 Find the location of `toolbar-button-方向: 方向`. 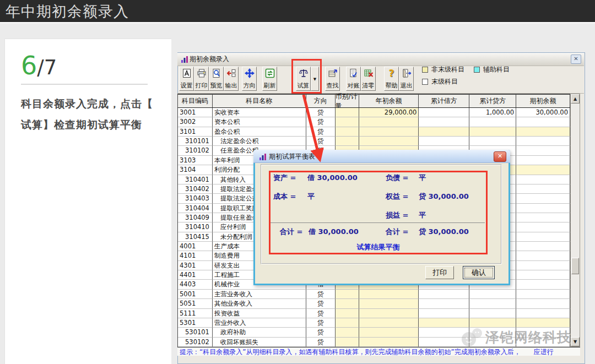

toolbar-button-方向: 方向 is located at coordinates (249, 79).